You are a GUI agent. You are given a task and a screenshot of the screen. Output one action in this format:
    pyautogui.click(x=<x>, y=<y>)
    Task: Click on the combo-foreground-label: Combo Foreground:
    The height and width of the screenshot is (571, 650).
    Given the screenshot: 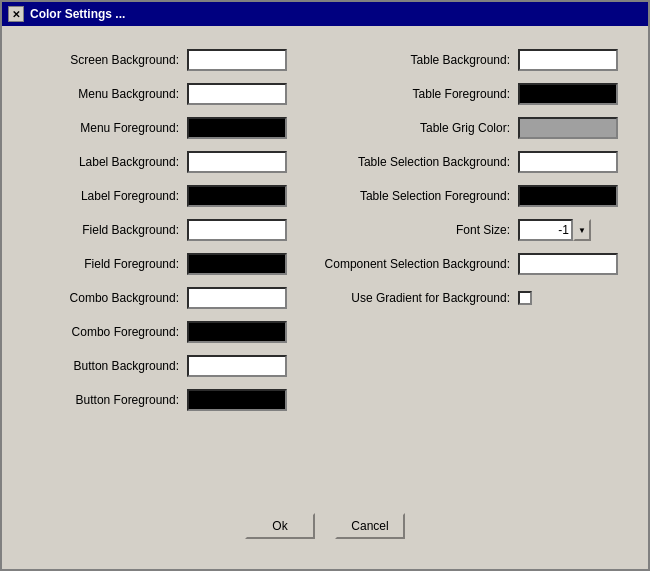 What is the action you would take?
    pyautogui.click(x=110, y=332)
    